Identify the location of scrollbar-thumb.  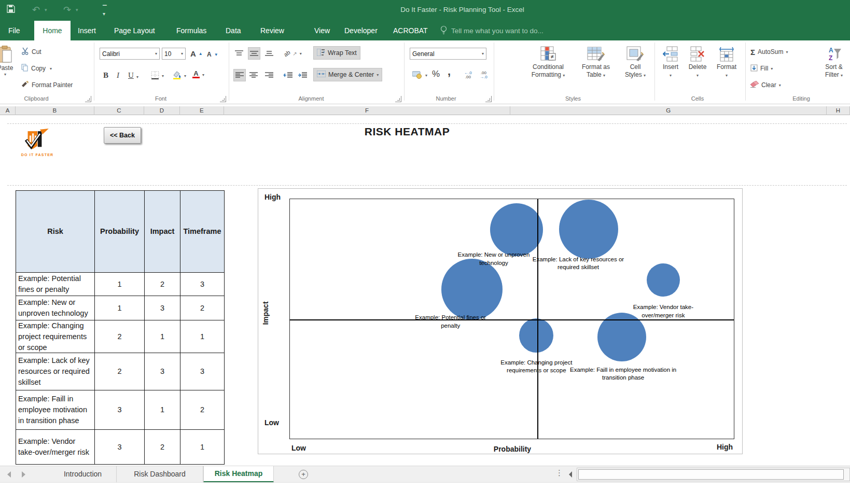
(711, 474).